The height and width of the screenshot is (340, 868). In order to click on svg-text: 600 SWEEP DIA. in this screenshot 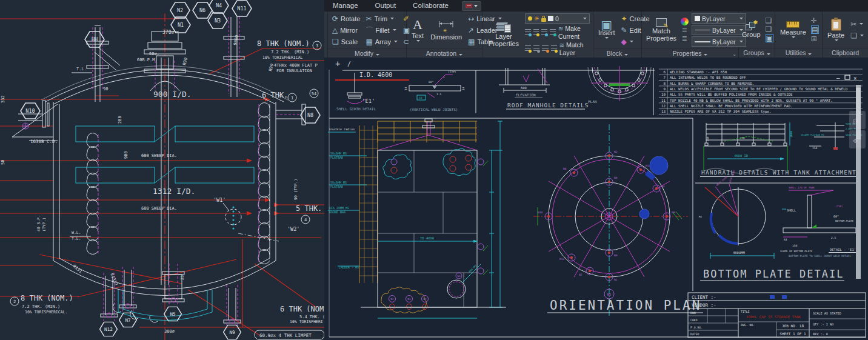, I will do `click(159, 208)`.